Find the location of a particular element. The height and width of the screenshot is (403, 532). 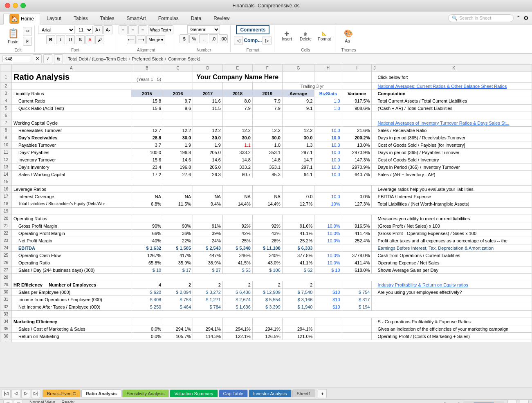

cell-a18: Total Liabilities / Stockholder's Equity… is located at coordinates (72, 204).